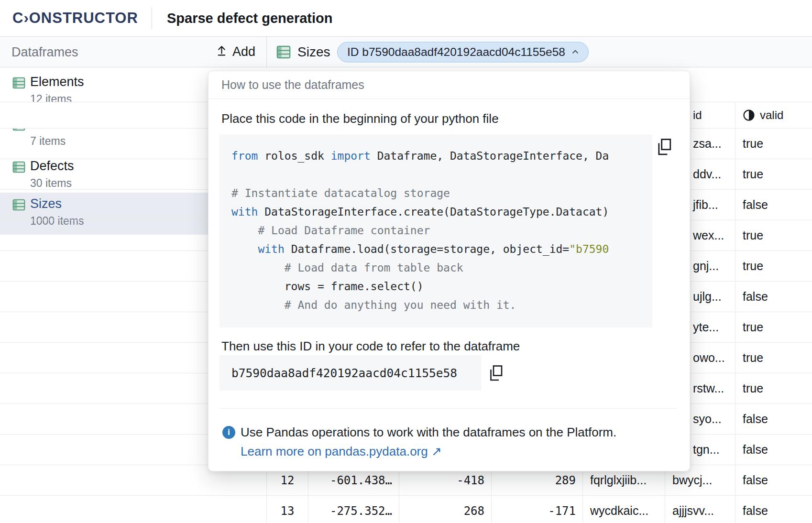 The height and width of the screenshot is (523, 812). Describe the element at coordinates (436, 230) in the screenshot. I see `code-line: # Load Dataframe container` at that location.